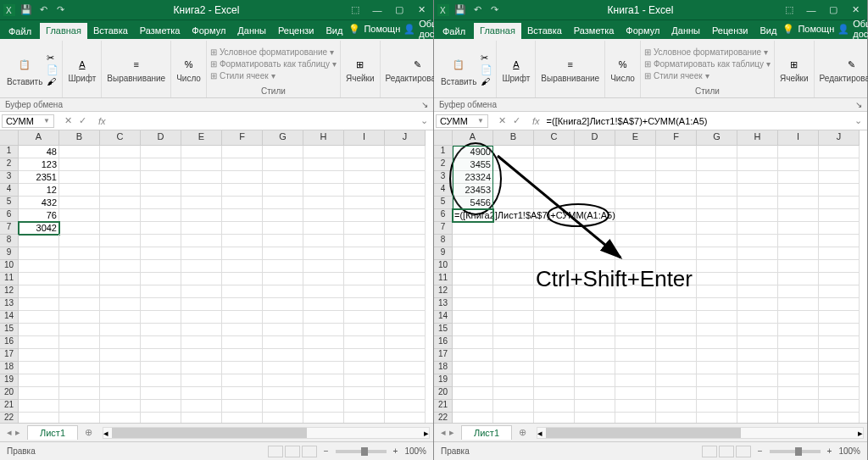 The width and height of the screenshot is (868, 460). I want to click on view-normal-icon, so click(275, 452).